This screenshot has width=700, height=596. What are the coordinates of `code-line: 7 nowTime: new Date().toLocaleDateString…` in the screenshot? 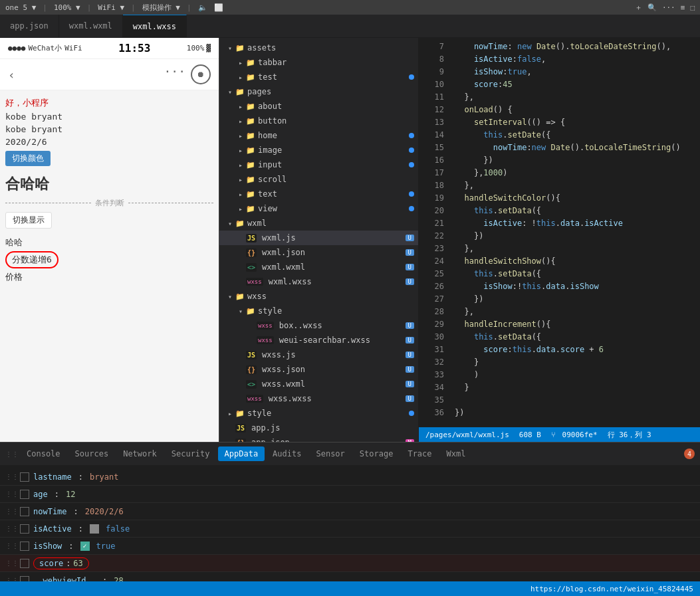 It's located at (560, 47).